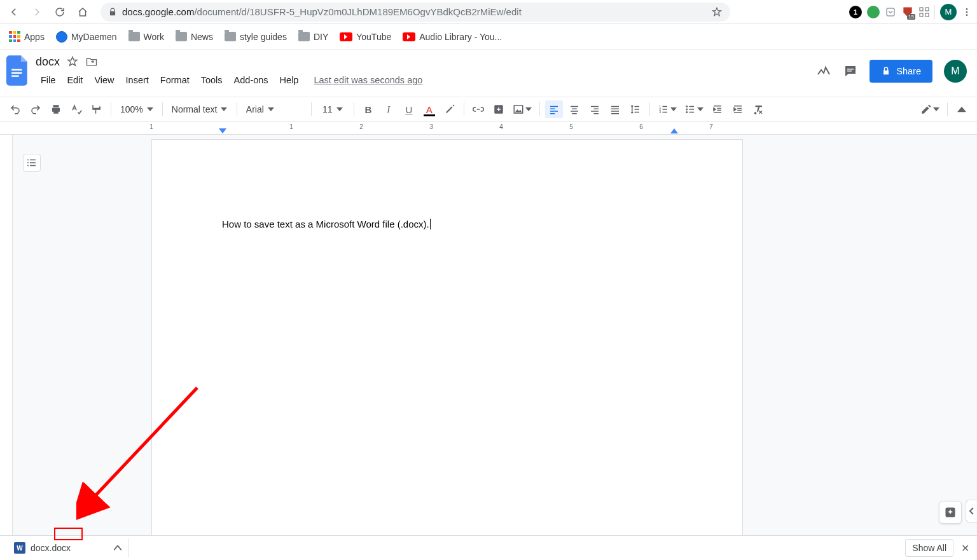 The image size is (977, 560). I want to click on clear-formatting-button, so click(758, 109).